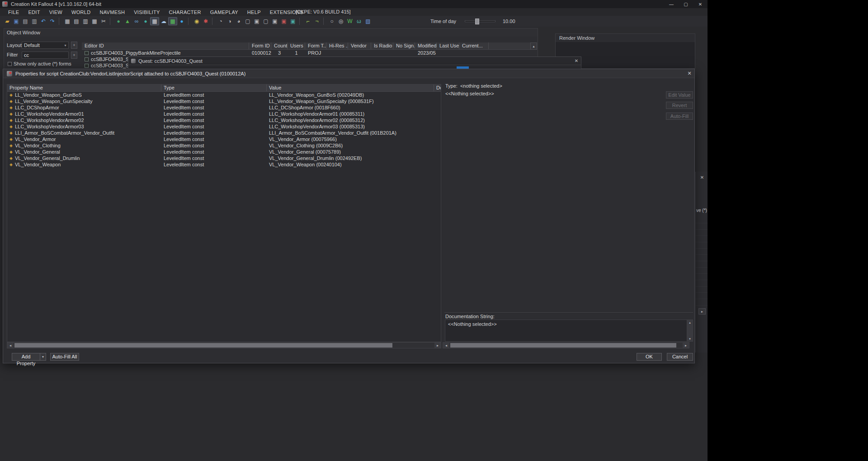 This screenshot has width=868, height=461. What do you see at coordinates (308, 21) in the screenshot?
I see `bracket-open-icon: ⌐` at bounding box center [308, 21].